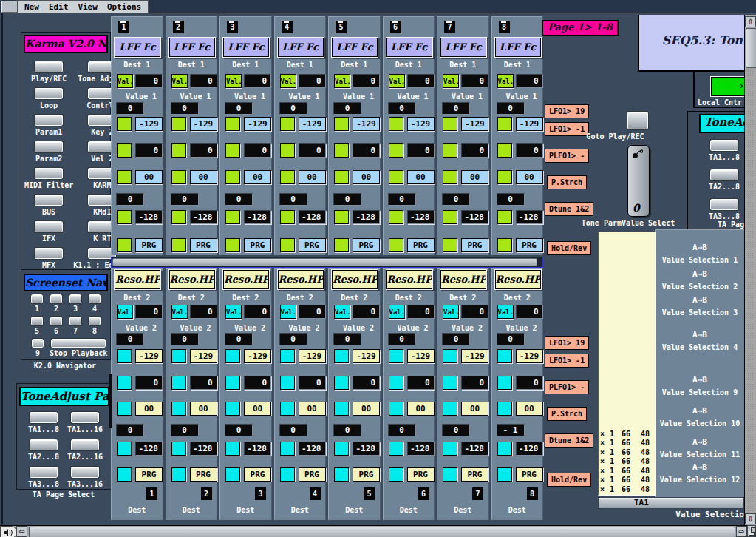  Describe the element at coordinates (9, 531) in the screenshot. I see `speaker-icon` at that location.